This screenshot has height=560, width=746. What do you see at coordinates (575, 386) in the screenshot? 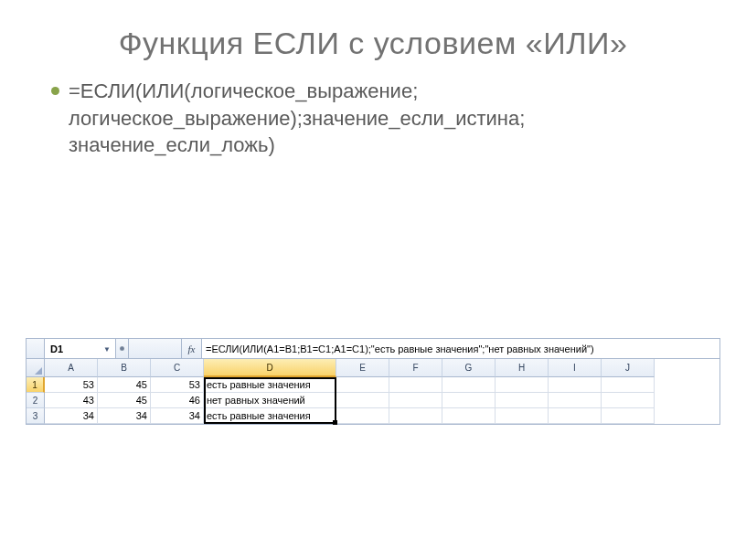
I see `cell-I1` at bounding box center [575, 386].